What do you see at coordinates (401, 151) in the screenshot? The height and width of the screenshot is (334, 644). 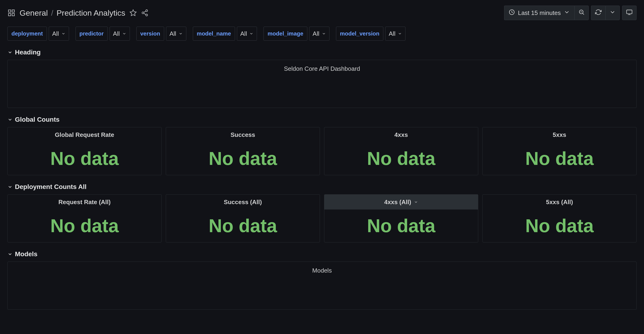 I see `panel-4xxs: 4xxs No data` at bounding box center [401, 151].